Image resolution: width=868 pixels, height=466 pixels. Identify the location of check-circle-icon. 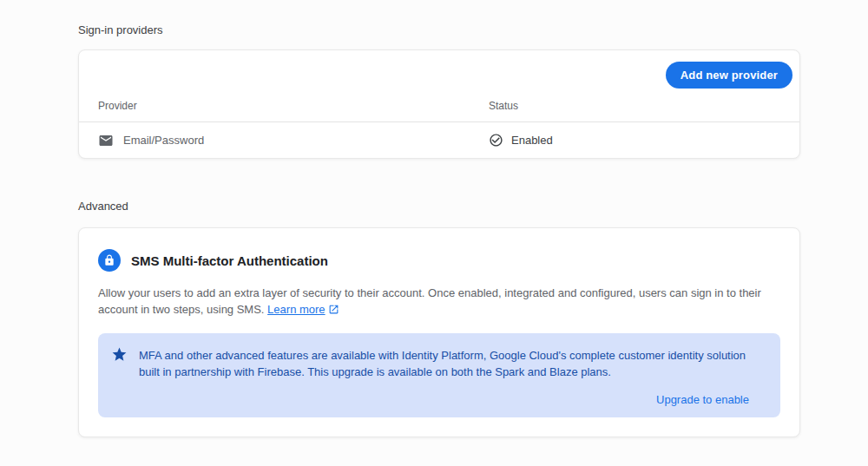
(496, 141).